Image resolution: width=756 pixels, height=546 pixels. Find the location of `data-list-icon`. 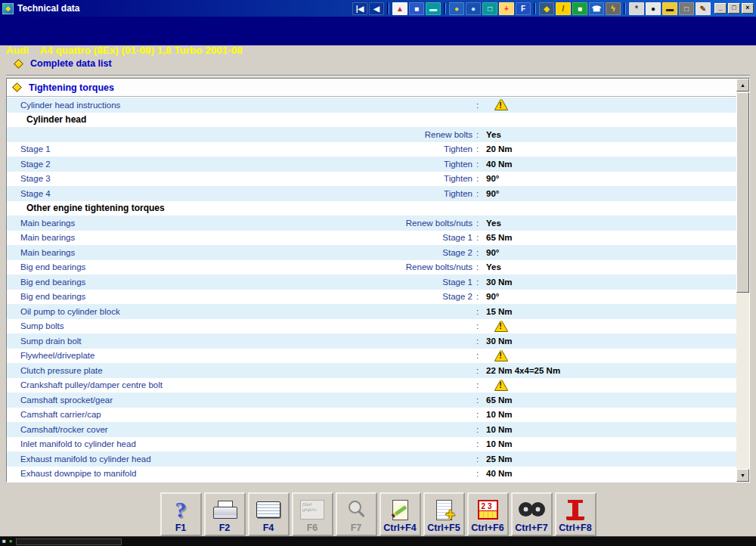

data-list-icon is located at coordinates (268, 510).